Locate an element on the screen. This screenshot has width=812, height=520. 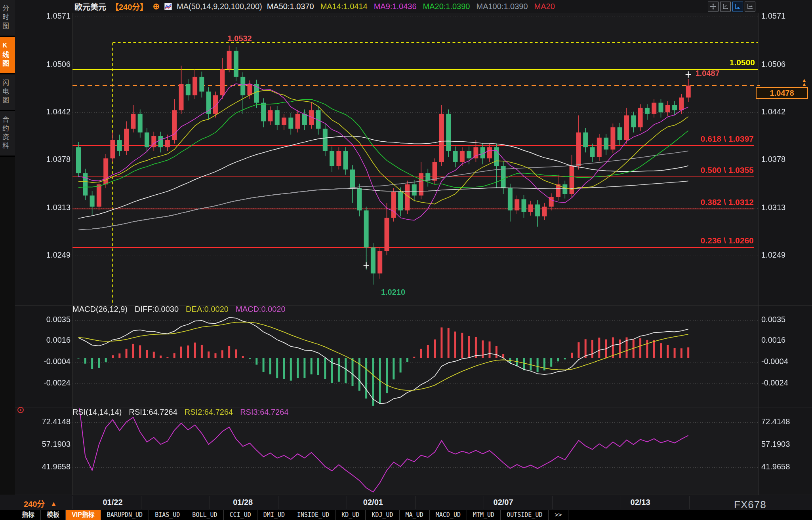
current-price-box: 1.0478 is located at coordinates (782, 93).